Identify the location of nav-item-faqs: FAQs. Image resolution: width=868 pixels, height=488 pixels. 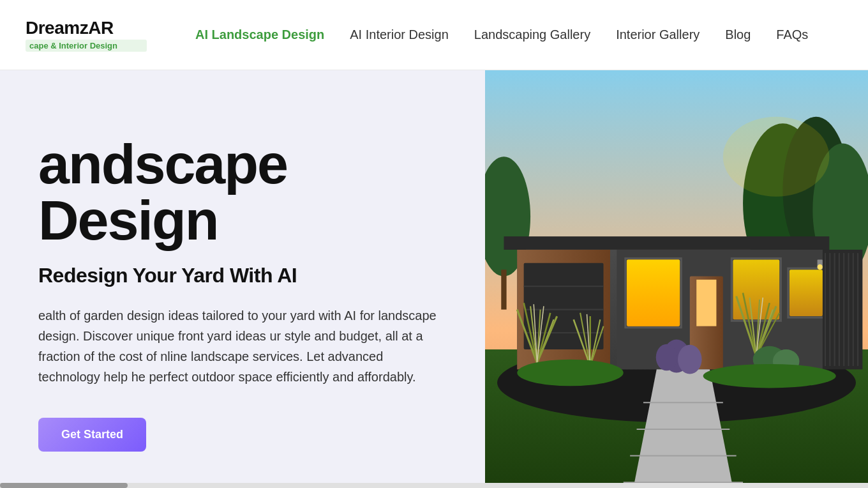
(792, 34).